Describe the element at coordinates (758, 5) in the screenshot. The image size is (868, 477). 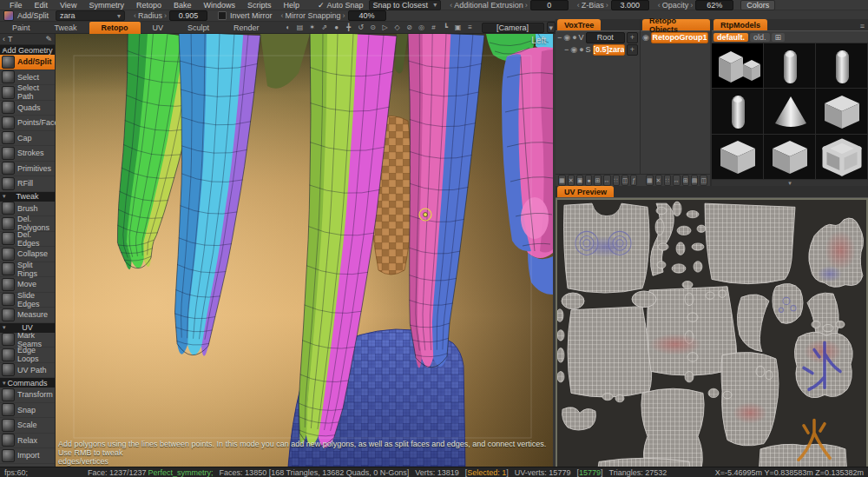
I see `colors-button: Colors` at that location.